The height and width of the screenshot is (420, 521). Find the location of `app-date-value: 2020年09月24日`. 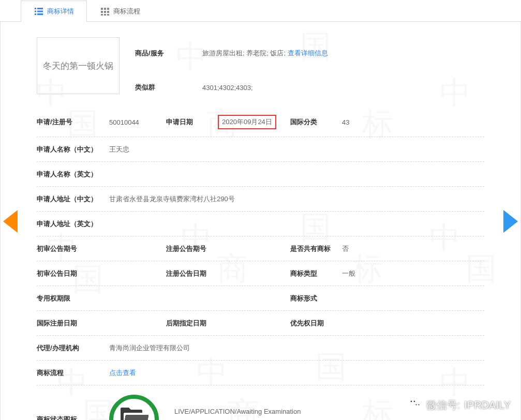

app-date-value: 2020年09月24日 is located at coordinates (254, 122).